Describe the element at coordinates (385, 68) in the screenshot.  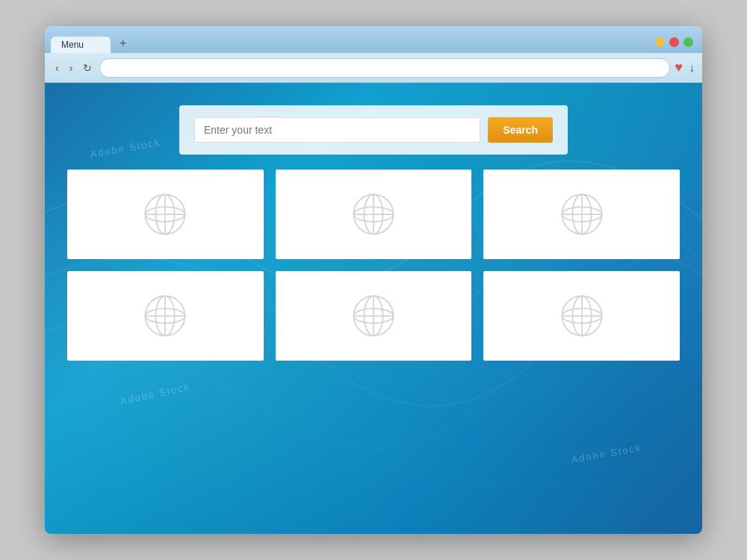
I see `address-input` at that location.